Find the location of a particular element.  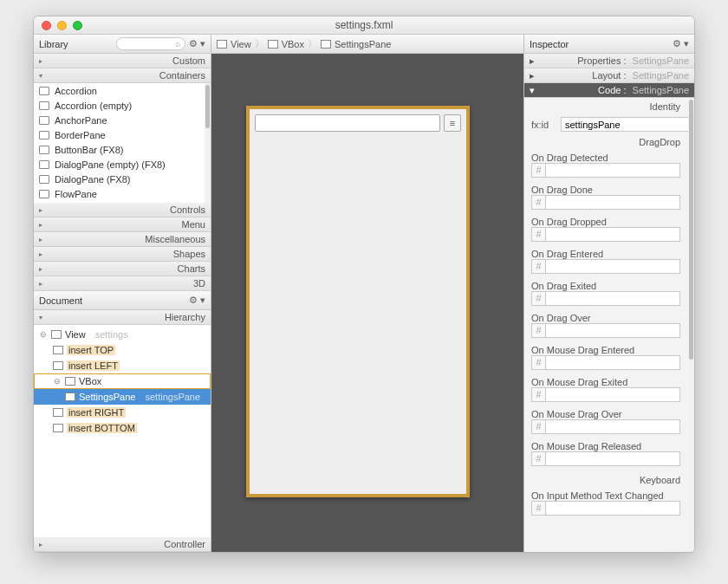

library-item: FlowPane is located at coordinates (122, 194).